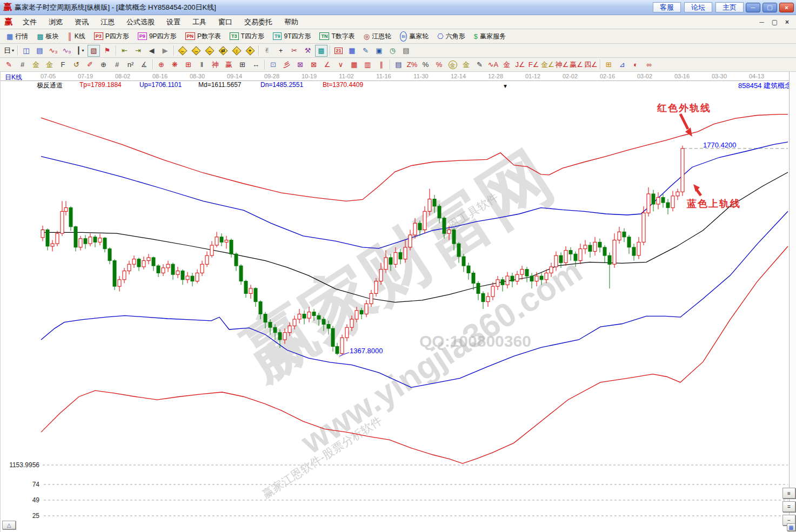 This screenshot has width=796, height=532. I want to click on infinity-icon: ∞, so click(650, 65).